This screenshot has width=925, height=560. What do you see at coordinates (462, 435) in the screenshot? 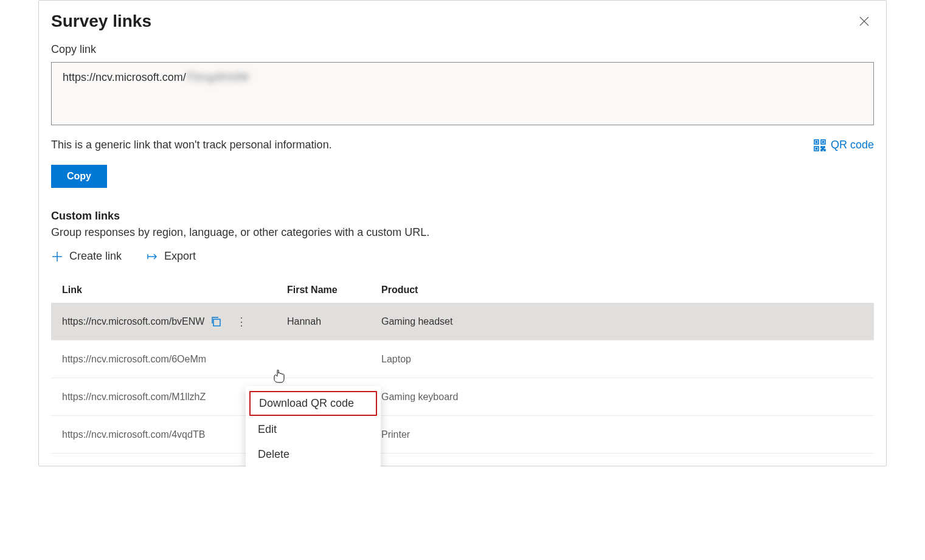
I see `table-row: https://ncv.microsoft.com/4vqdTBGracePri…` at bounding box center [462, 435].